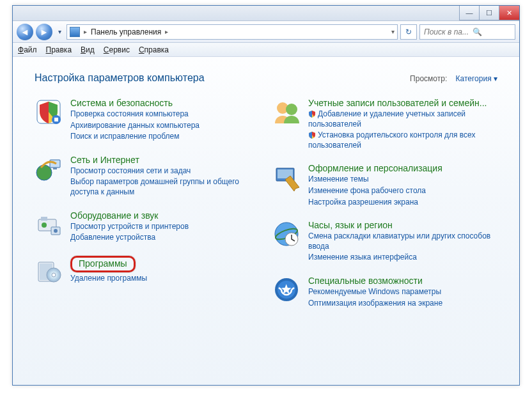  Describe the element at coordinates (477, 79) in the screenshot. I see `view-by-dropdown: Категория ▾` at that location.